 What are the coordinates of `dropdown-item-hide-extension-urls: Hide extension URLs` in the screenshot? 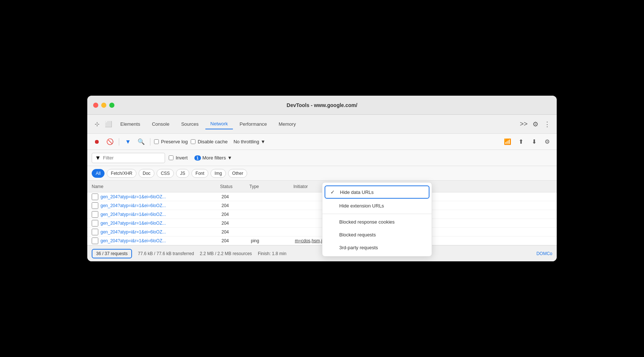 It's located at (377, 206).